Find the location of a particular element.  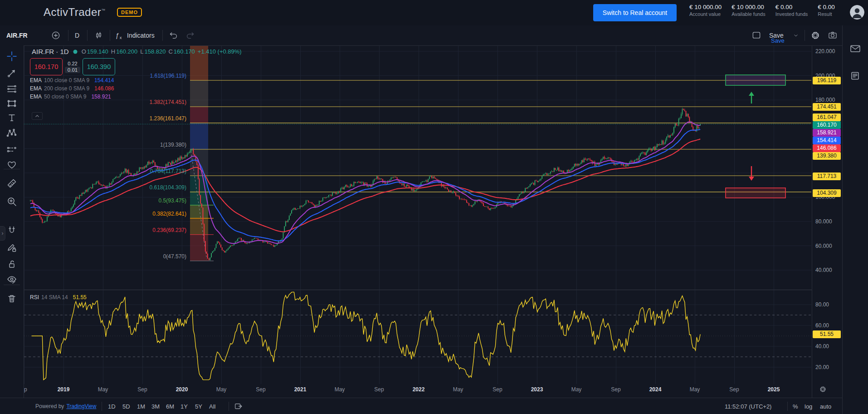

delete-drawings-icon is located at coordinates (12, 299).